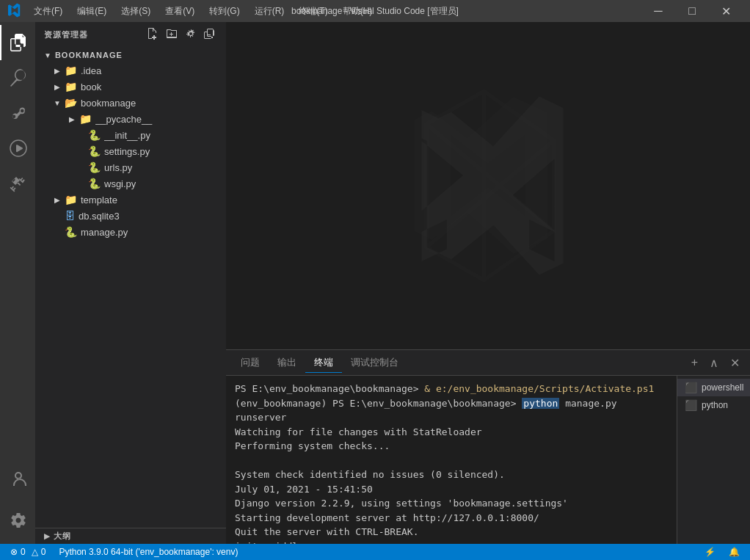 The height and width of the screenshot is (560, 750). What do you see at coordinates (451, 518) in the screenshot?
I see `terminal-line-8: Starting development server at http://12…` at bounding box center [451, 518].